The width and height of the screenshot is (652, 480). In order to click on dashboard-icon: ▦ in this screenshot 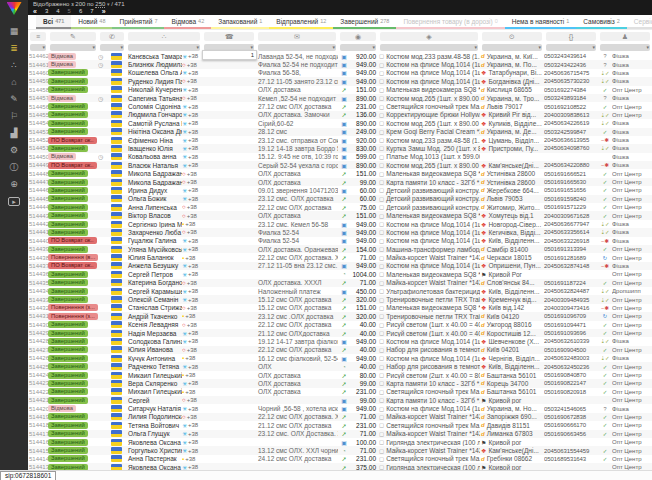, I will do `click(14, 32)`.